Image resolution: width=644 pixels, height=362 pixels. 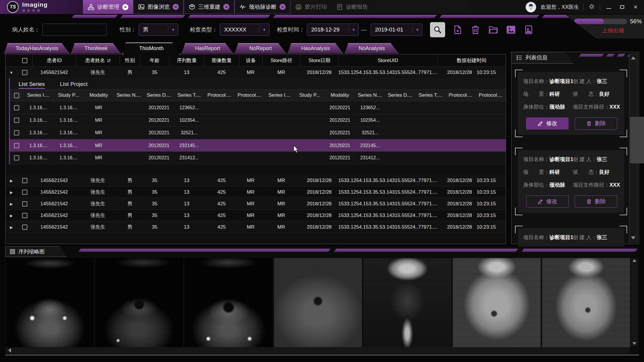 I want to click on scol: Study P..., so click(x=310, y=95).